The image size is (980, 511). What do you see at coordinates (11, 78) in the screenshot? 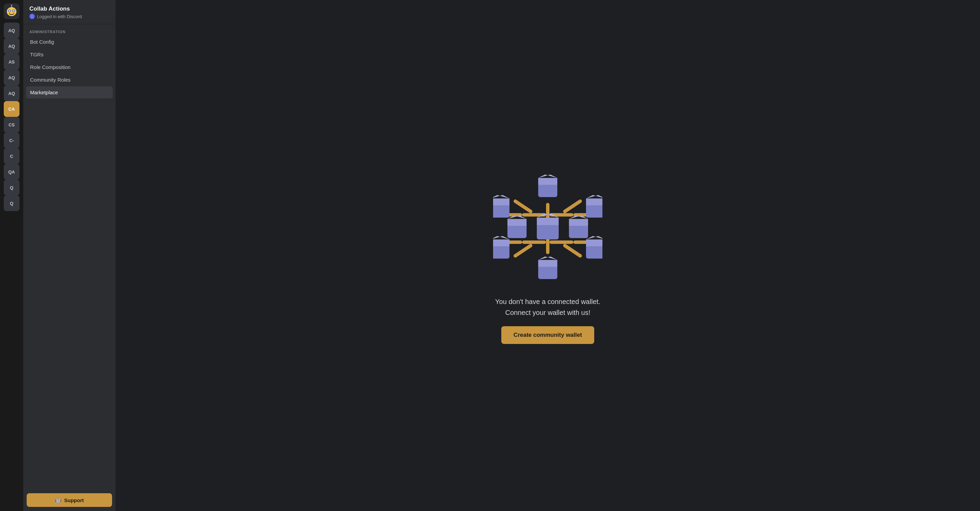
I see `server-icon-aq3: AQ` at bounding box center [11, 78].